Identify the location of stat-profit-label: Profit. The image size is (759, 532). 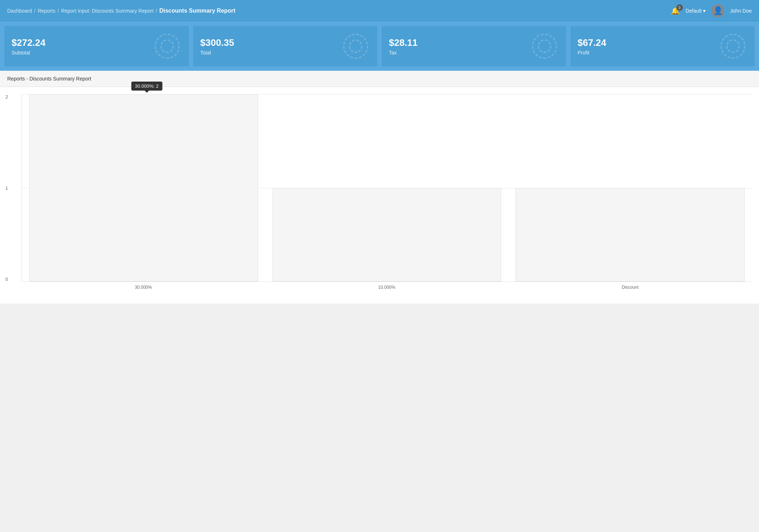
(592, 53).